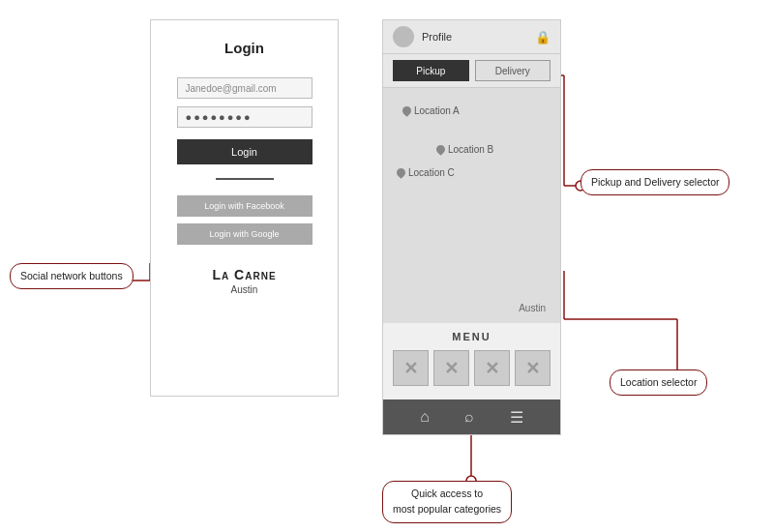  I want to click on menu-icon: ☰, so click(517, 418).